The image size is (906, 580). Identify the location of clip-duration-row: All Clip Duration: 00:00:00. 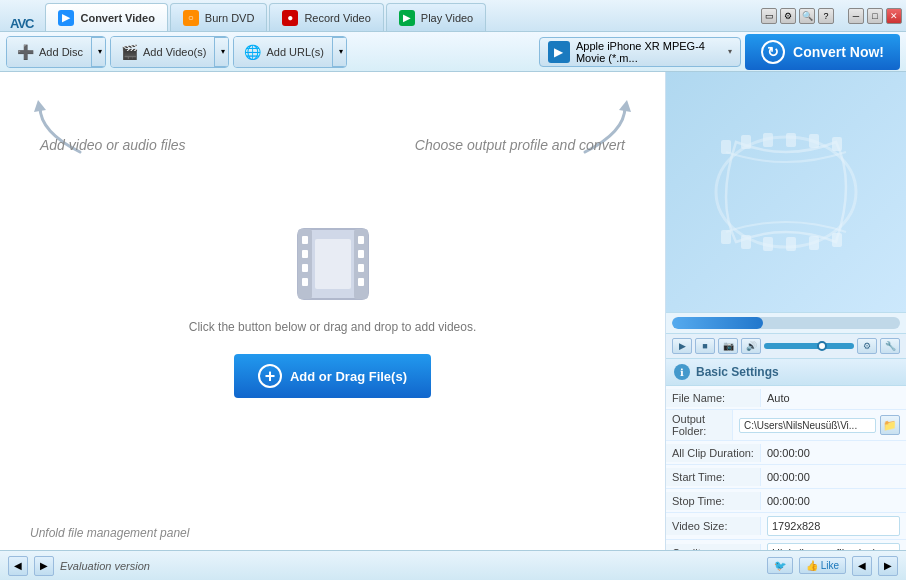
(786, 453).